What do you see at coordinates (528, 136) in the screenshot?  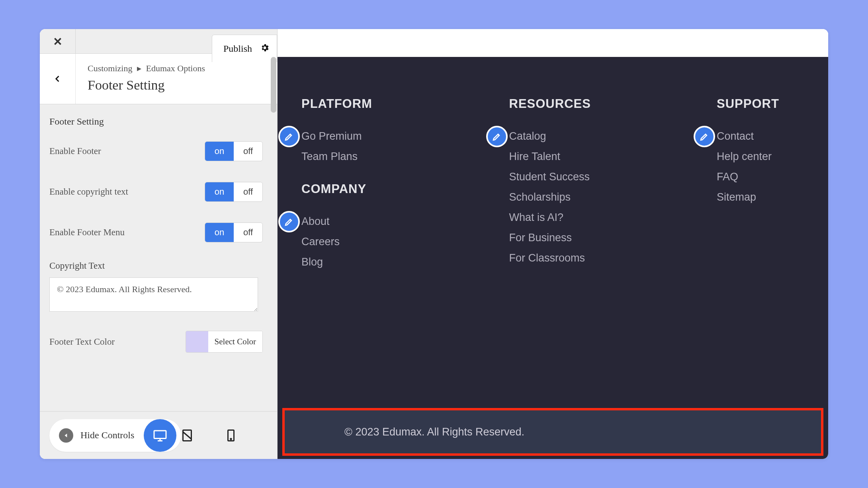 I see `footer-link: Catalog` at bounding box center [528, 136].